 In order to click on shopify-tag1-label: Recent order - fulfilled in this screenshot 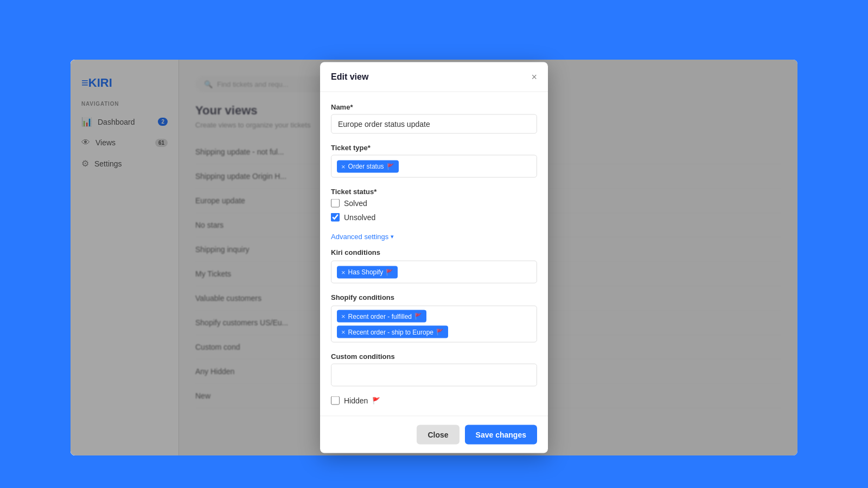, I will do `click(380, 316)`.